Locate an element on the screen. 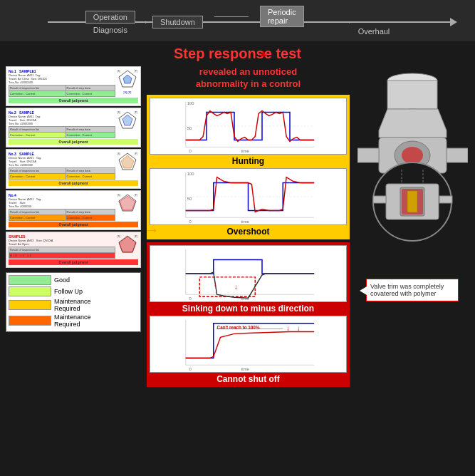  hunting-chart: 100 50 0 time is located at coordinates (248, 126).